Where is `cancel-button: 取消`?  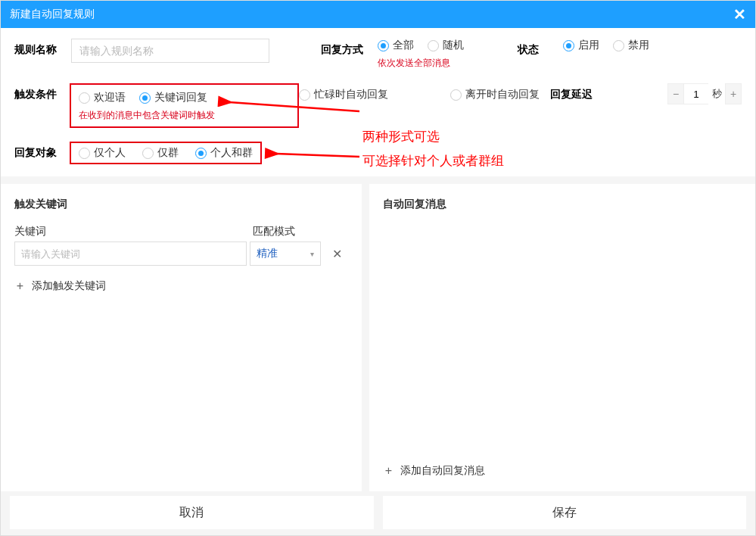 cancel-button: 取消 is located at coordinates (192, 513).